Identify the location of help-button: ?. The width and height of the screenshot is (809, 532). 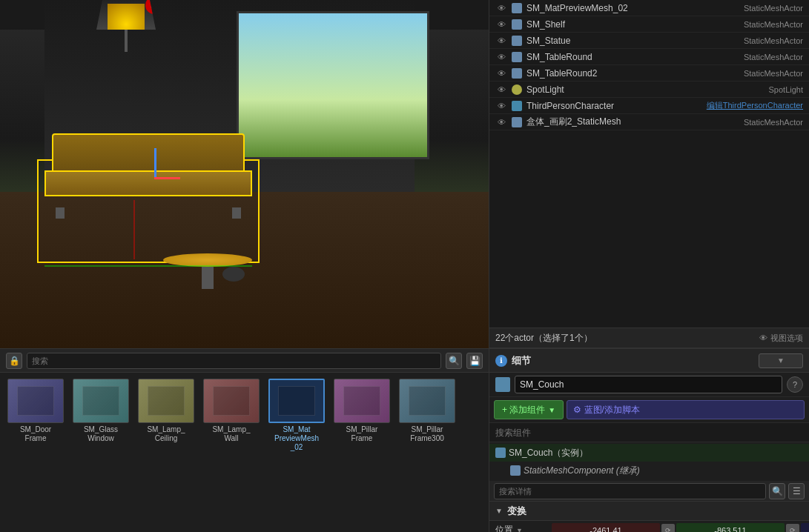
(795, 385).